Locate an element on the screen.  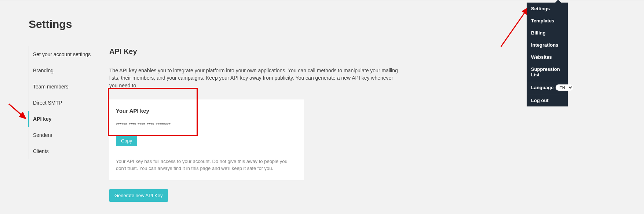
sidebar-item-label: Branding is located at coordinates (43, 70).